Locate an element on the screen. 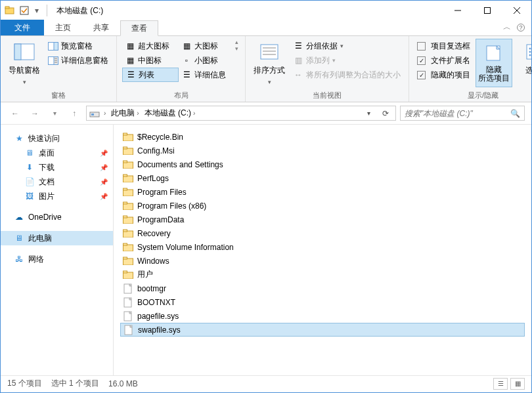  layout-details: ☰详细信息 is located at coordinates (205, 75).